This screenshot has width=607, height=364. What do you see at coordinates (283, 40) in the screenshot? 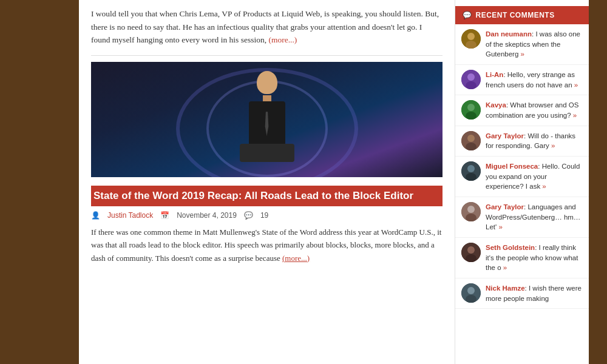
I see `intro-more-link: (more...)` at bounding box center [283, 40].